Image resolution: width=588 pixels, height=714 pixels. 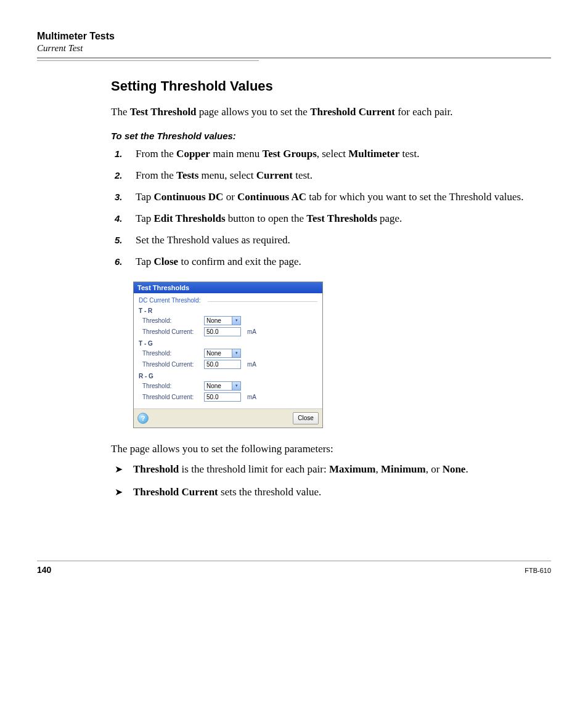 What do you see at coordinates (289, 154) in the screenshot?
I see `text-bold: Test Groups` at bounding box center [289, 154].